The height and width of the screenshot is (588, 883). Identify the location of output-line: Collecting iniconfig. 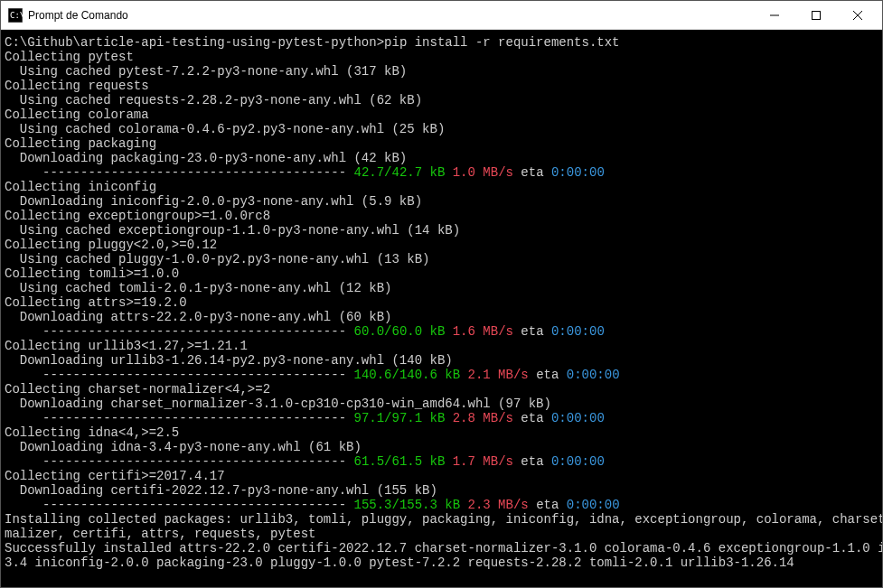
(80, 187).